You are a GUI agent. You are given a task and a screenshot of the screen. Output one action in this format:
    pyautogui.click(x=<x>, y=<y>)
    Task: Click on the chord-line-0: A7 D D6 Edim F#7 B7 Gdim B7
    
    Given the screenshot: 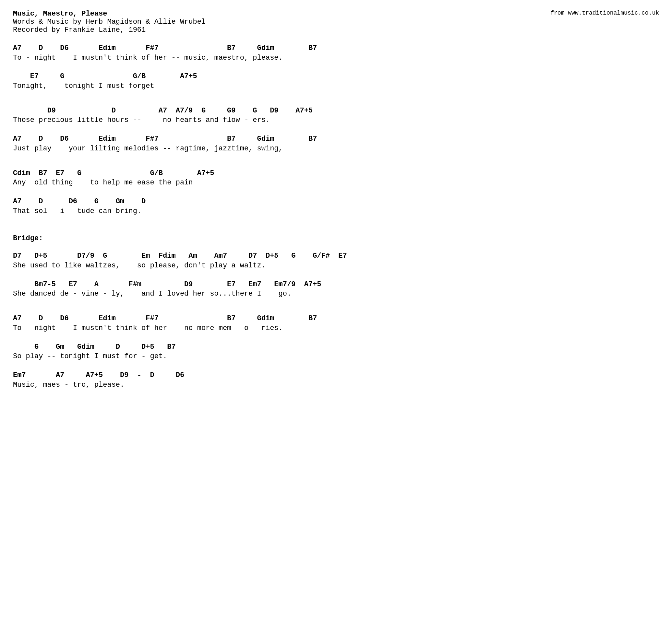 What is the action you would take?
    pyautogui.click(x=336, y=48)
    